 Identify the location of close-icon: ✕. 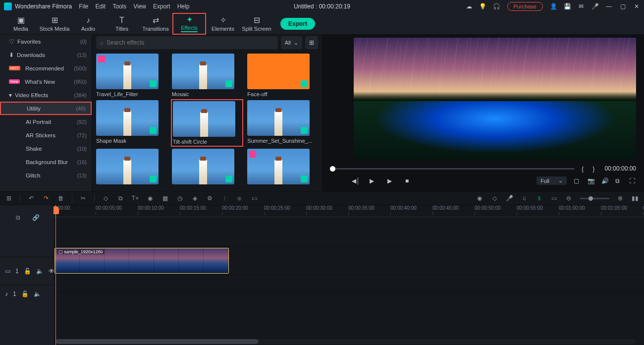
(637, 6).